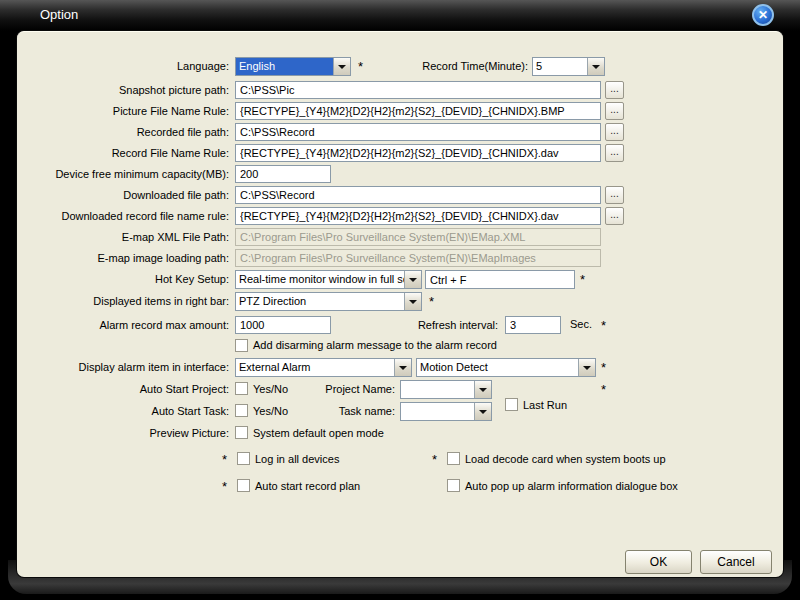 The height and width of the screenshot is (600, 800). I want to click on auto-task-label: Auto Start Task:, so click(133, 411).